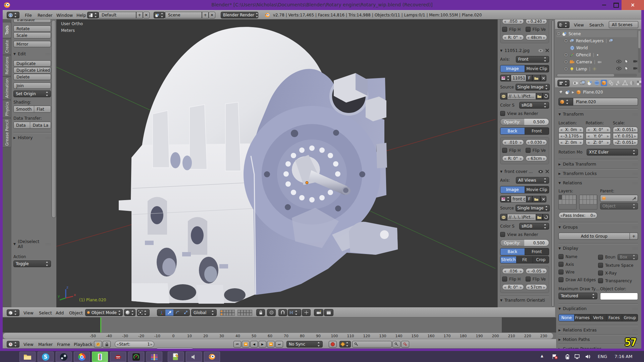 The image size is (644, 362). What do you see at coordinates (639, 83) in the screenshot?
I see `tab-texture-icon` at bounding box center [639, 83].